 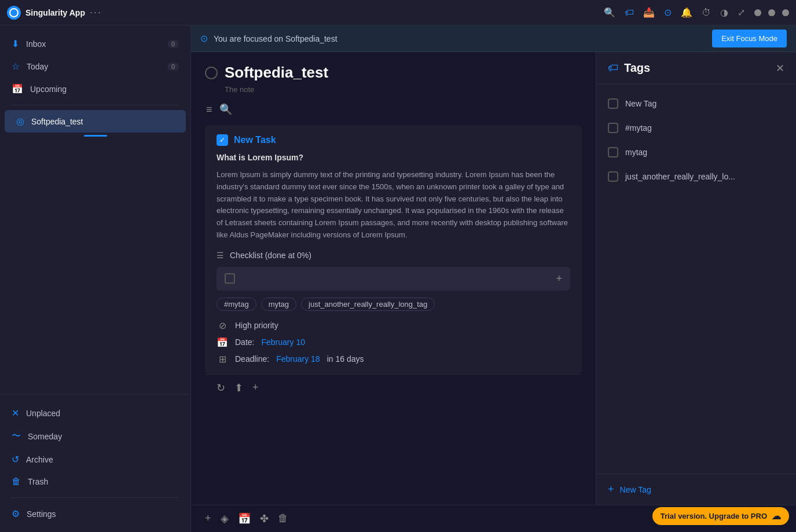 What do you see at coordinates (95, 89) in the screenshot?
I see `sidebar-item-upcoming: 📅 Upcoming` at bounding box center [95, 89].